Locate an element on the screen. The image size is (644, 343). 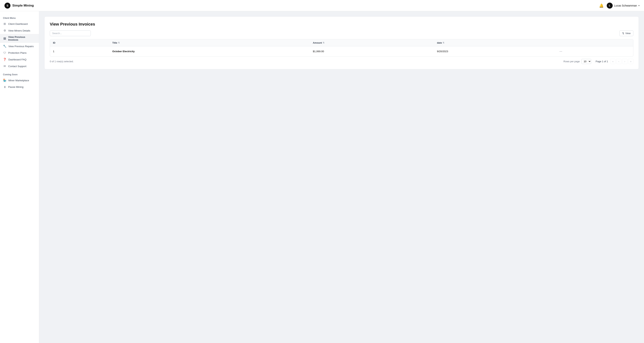
invoices-table-wrapper: ID Title ⇅ Amount is located at coordinates (342, 48).